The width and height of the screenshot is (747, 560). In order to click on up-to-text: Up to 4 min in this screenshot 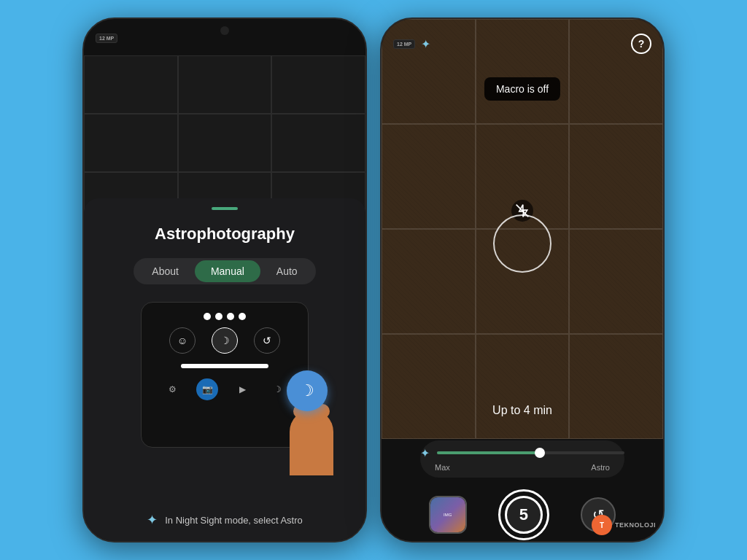, I will do `click(522, 411)`.